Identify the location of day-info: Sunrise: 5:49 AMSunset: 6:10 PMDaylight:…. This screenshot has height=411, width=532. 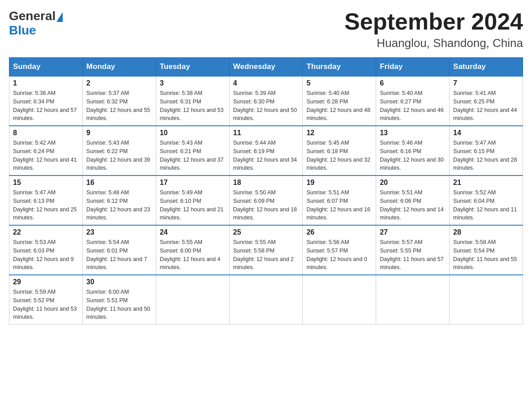
(193, 205).